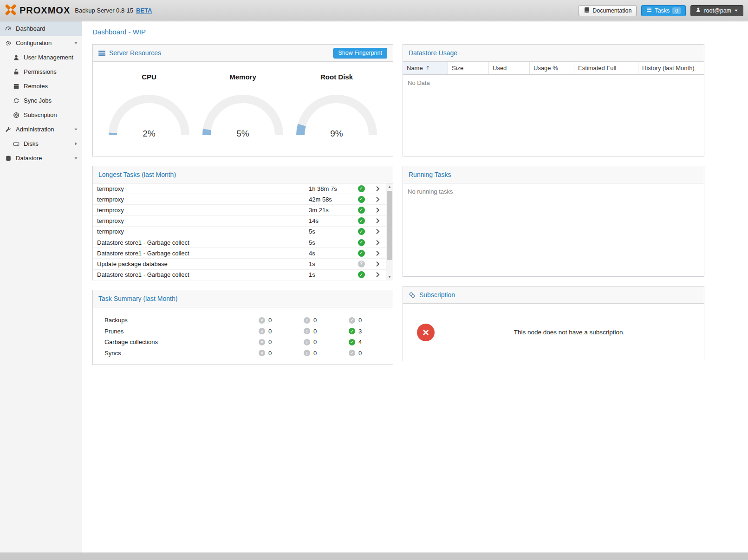 The height and width of the screenshot is (560, 748). Describe the element at coordinates (182, 353) in the screenshot. I see `summary-label: Syncs` at that location.